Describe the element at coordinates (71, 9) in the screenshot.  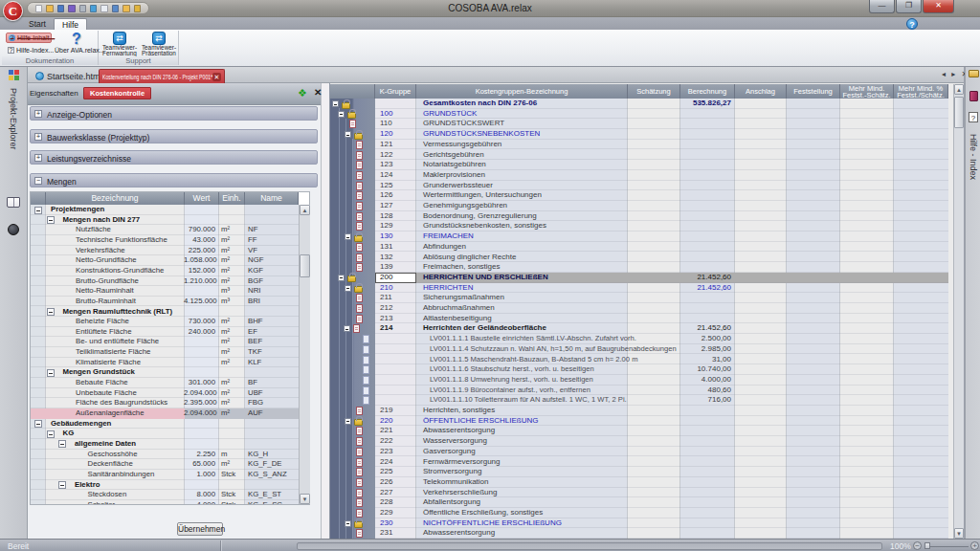
I see `save-all-icon` at that location.